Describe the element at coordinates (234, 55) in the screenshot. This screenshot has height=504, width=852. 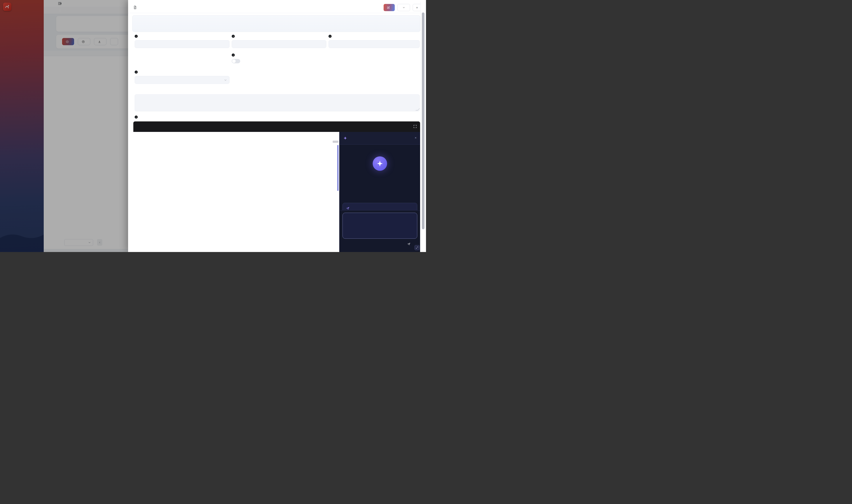
I see `lock-label: i` at that location.